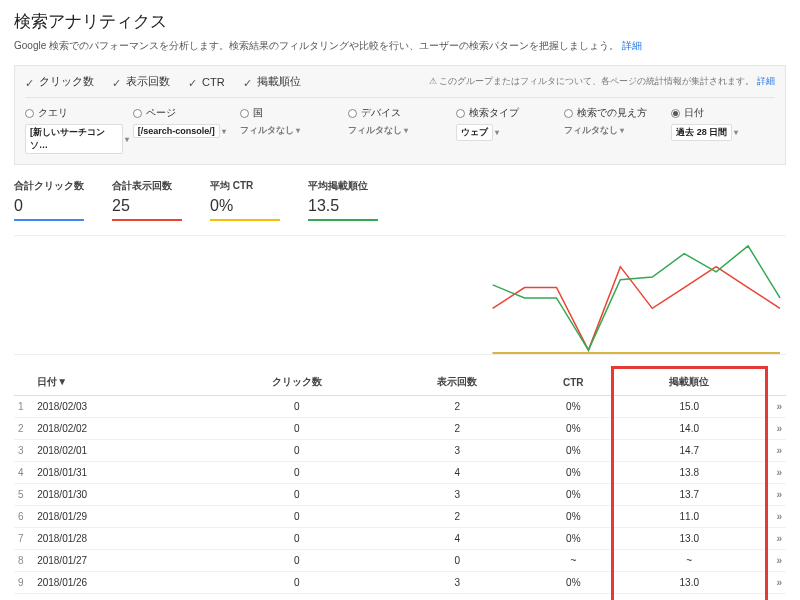 This screenshot has width=800, height=600. Describe the element at coordinates (152, 200) in the screenshot. I see `total-card: 合計表示回数25` at that location.